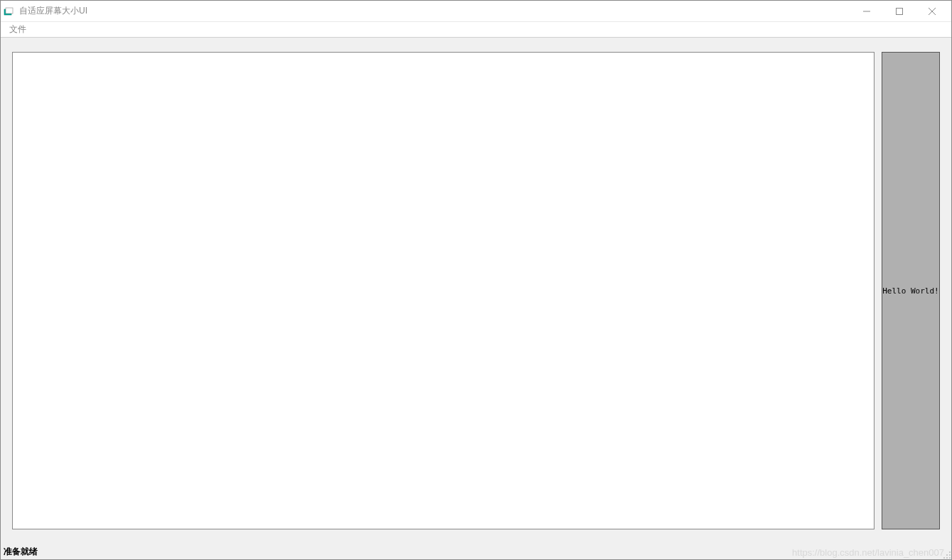 Image resolution: width=952 pixels, height=560 pixels. I want to click on maximize-button, so click(899, 11).